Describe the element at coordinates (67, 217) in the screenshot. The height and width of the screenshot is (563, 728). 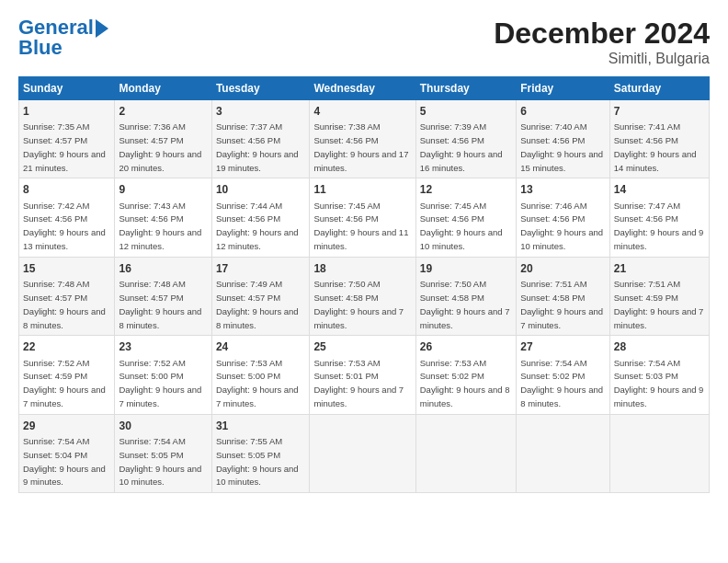
I see `cell-row2-col1: 8Sunrise: 7:42 AMSunset: 4:56 PMDaylight…` at that location.